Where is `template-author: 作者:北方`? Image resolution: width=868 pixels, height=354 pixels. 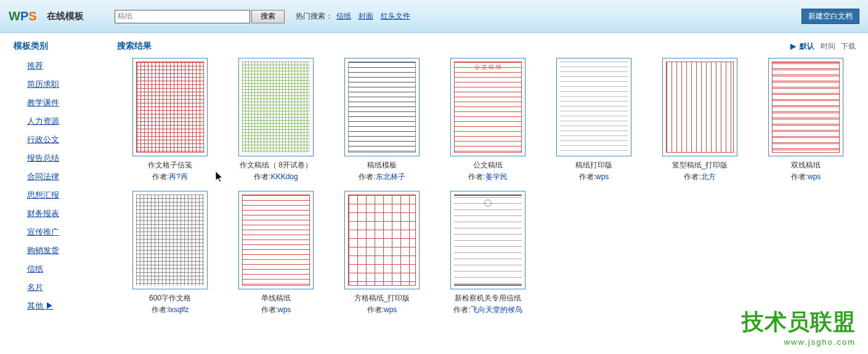
template-author: 作者:北方 is located at coordinates (700, 177).